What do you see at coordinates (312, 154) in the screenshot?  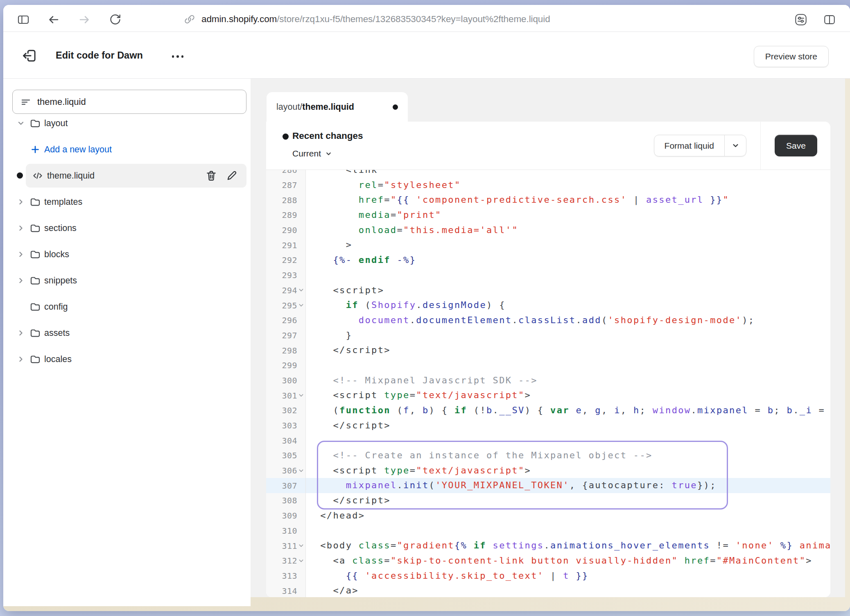 I see `version-select: Current` at bounding box center [312, 154].